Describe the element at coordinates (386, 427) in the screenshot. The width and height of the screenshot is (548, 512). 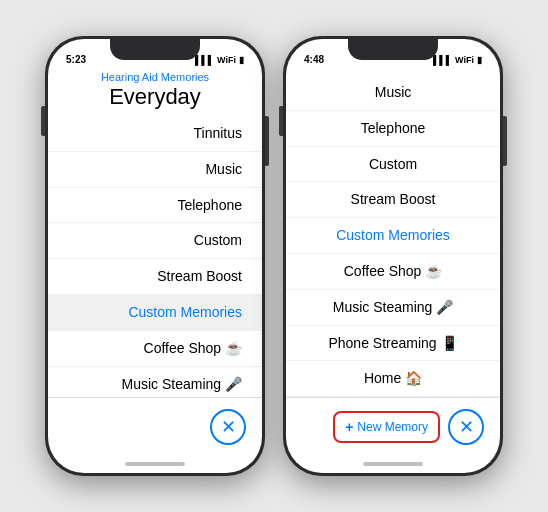
I see `new-memory-button: + New Memory` at that location.